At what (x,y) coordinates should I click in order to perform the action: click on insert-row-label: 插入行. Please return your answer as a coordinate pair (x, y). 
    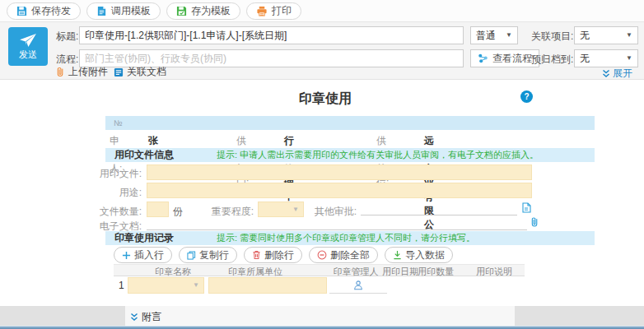
    Looking at the image, I should click on (149, 255).